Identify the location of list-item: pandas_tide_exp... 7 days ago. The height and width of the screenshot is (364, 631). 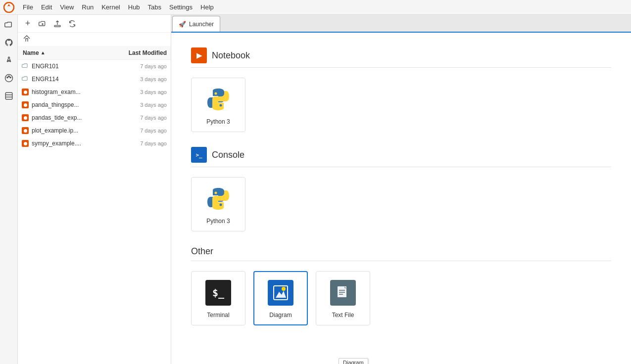
(94, 118).